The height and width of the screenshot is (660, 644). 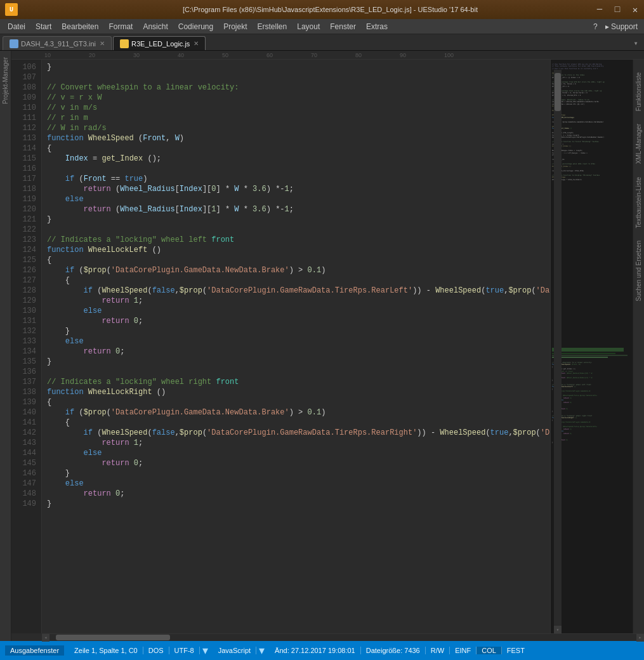 I want to click on hscroll-right: ▸, so click(x=640, y=638).